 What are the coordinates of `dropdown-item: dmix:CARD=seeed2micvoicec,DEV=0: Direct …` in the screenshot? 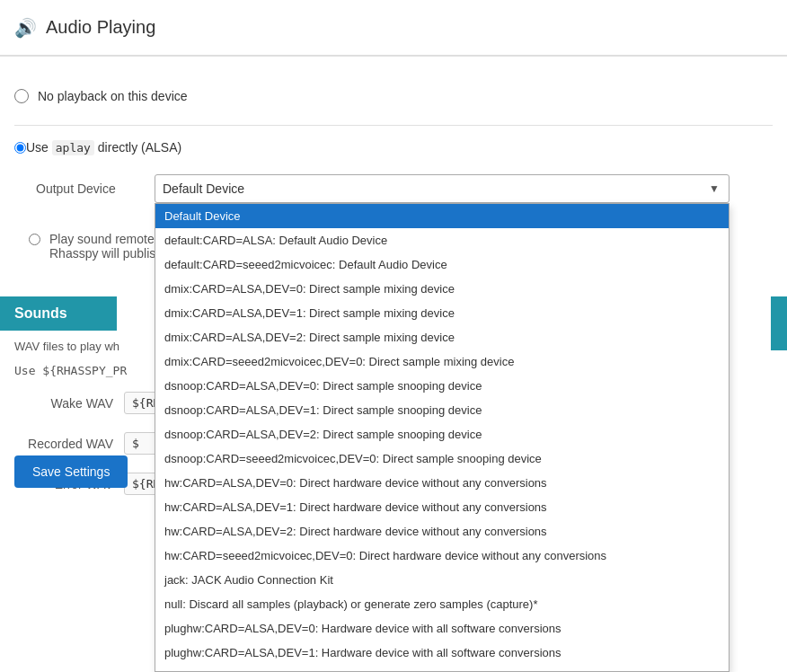 It's located at (442, 361).